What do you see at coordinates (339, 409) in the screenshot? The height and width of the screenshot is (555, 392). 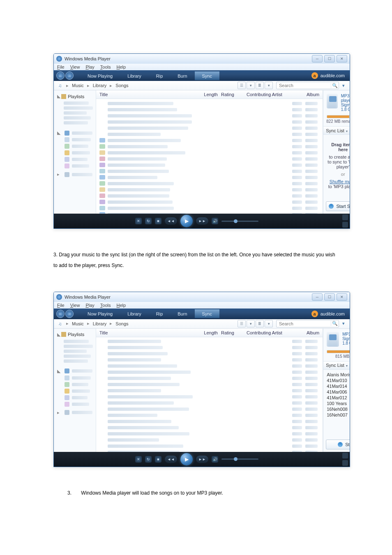 I see `list-item: 16Neh008` at bounding box center [339, 409].